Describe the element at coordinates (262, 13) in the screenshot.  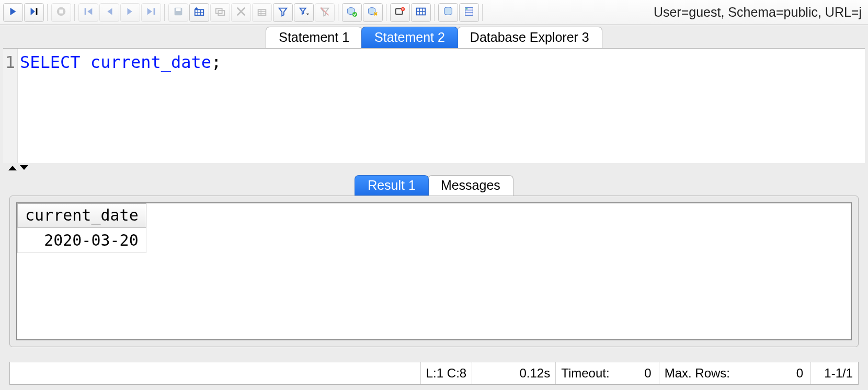
I see `edit-lock-button` at that location.